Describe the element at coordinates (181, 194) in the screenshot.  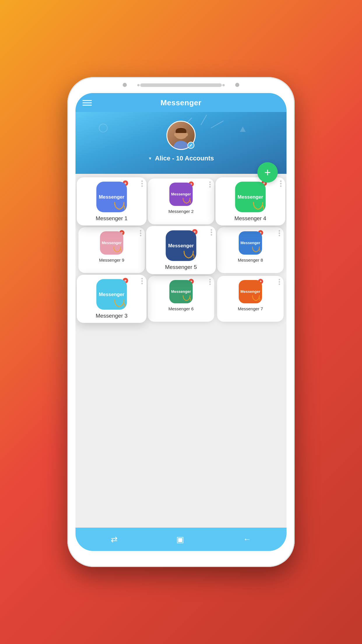
I see `app-icon-2: + Messenger` at that location.